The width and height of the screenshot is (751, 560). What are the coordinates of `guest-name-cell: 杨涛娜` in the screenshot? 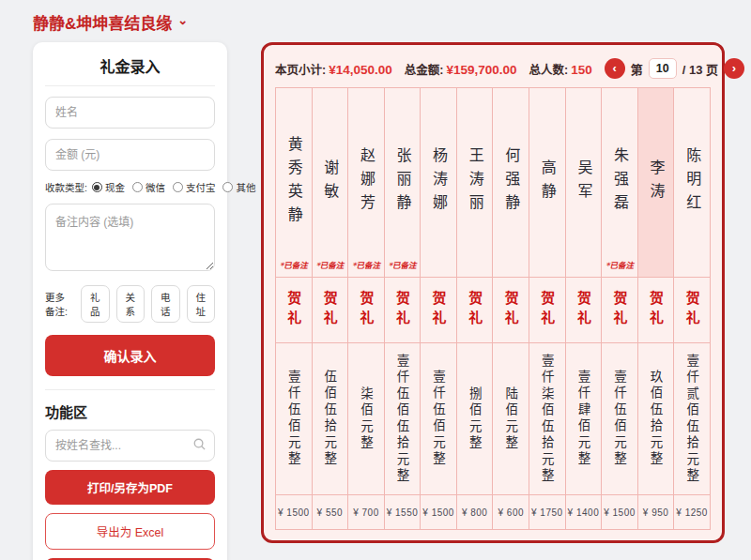 It's located at (438, 183).